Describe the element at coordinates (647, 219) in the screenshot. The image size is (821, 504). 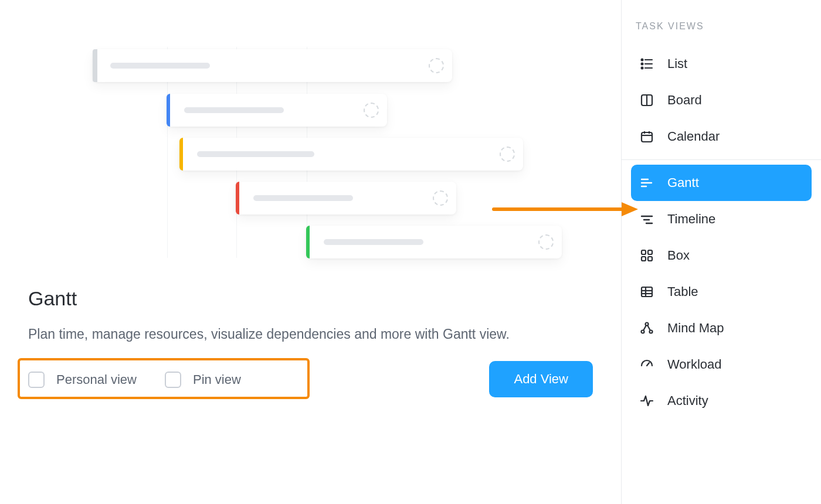
I see `timeline-icon` at that location.